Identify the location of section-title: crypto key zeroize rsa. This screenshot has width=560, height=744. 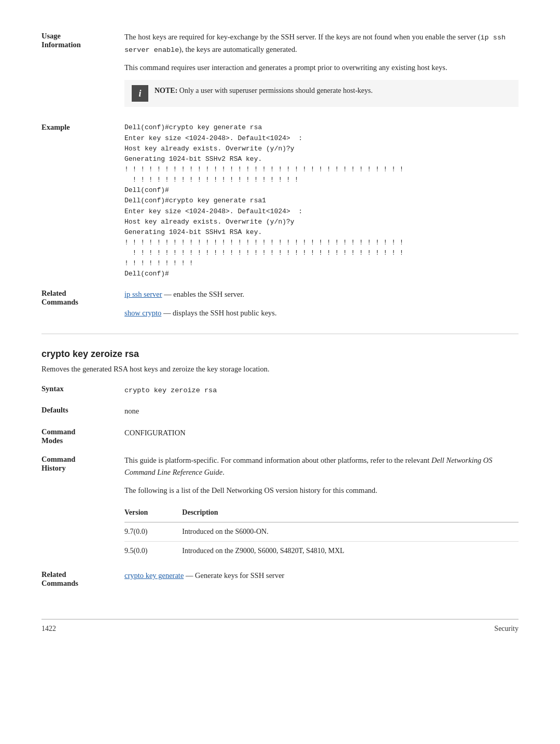
(280, 354).